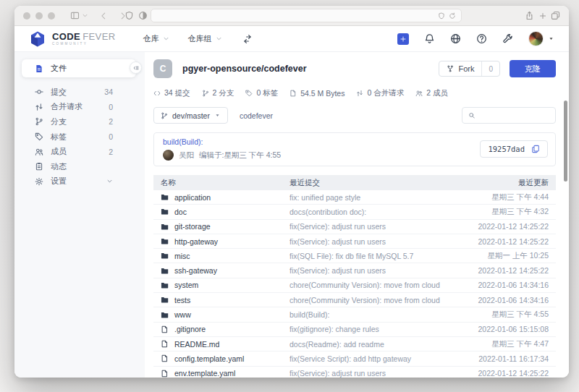 This screenshot has width=579, height=392. I want to click on table-row: tests chore(Community Version): move fro…, so click(355, 300).